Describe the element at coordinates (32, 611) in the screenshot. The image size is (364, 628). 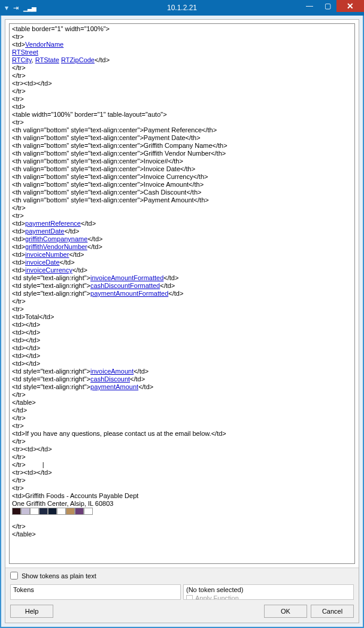
I see `help-button: Help` at that location.